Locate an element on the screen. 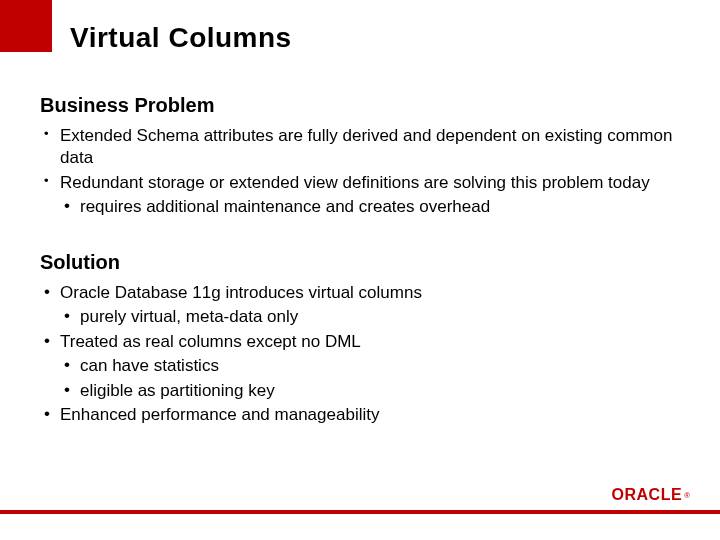 Image resolution: width=720 pixels, height=540 pixels. list-subitem: purely virtual, meta-data only is located at coordinates (360, 317).